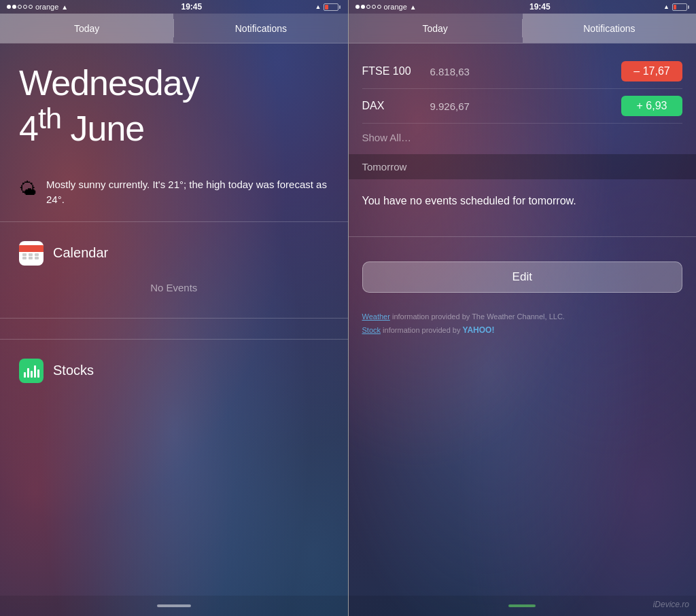 The height and width of the screenshot is (616, 696). What do you see at coordinates (680, 7) in the screenshot?
I see `right-battery-body` at bounding box center [680, 7].